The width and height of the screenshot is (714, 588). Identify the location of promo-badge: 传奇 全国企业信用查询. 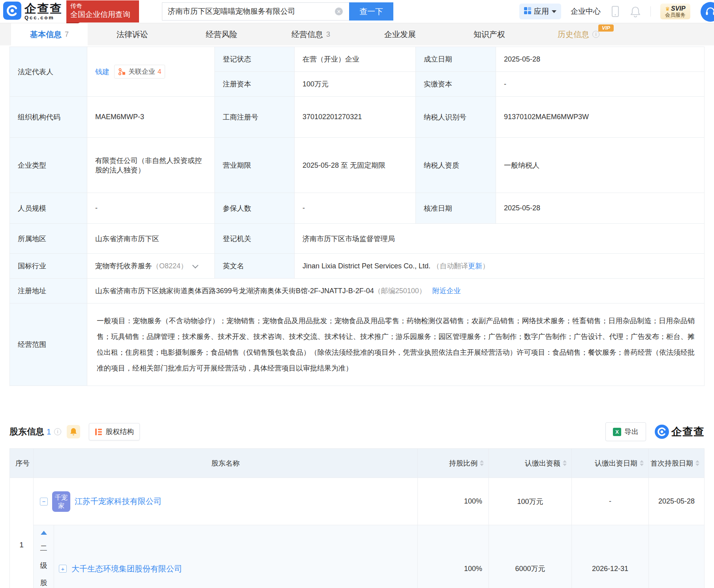
(103, 11).